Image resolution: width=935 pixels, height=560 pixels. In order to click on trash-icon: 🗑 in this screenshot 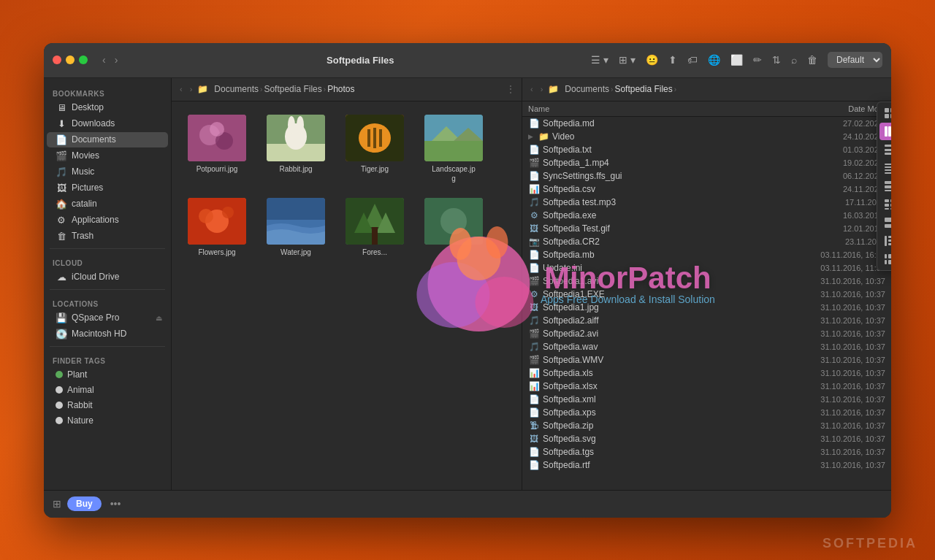, I will do `click(812, 60)`.